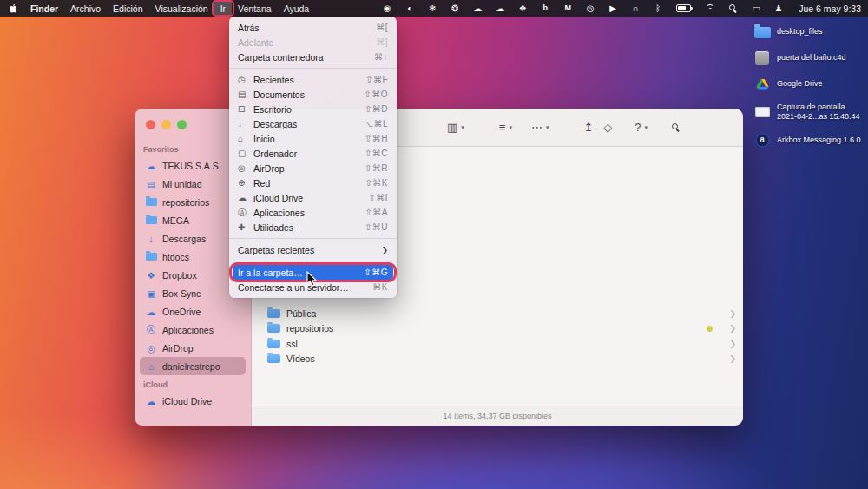  Describe the element at coordinates (297, 9) in the screenshot. I see `menubar-item-ayuda: Ayuda` at that location.